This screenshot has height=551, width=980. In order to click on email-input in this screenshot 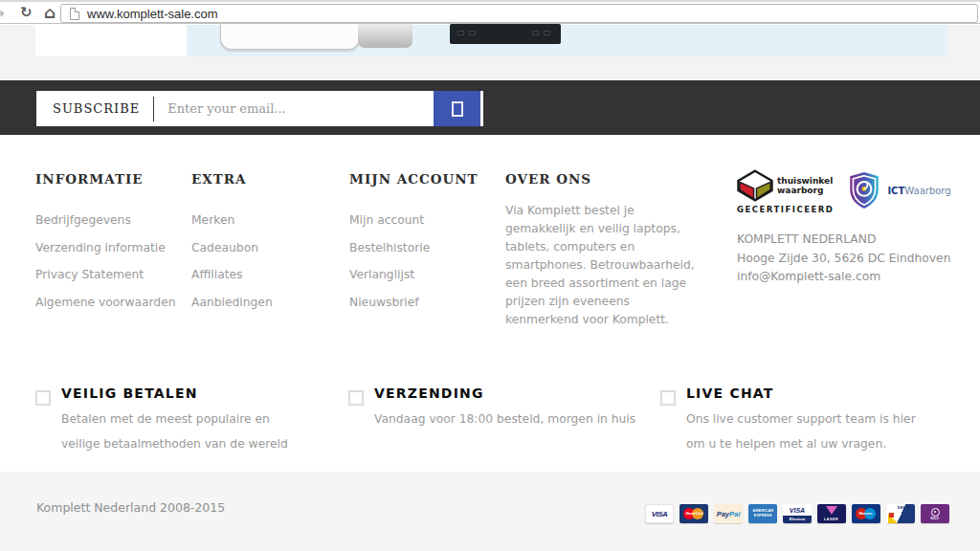, I will do `click(294, 109)`.